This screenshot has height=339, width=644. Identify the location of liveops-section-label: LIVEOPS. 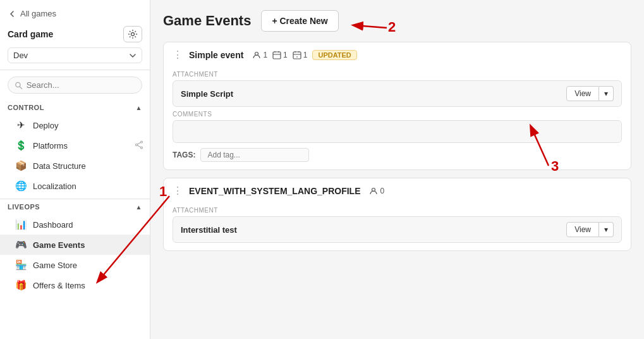
(24, 207).